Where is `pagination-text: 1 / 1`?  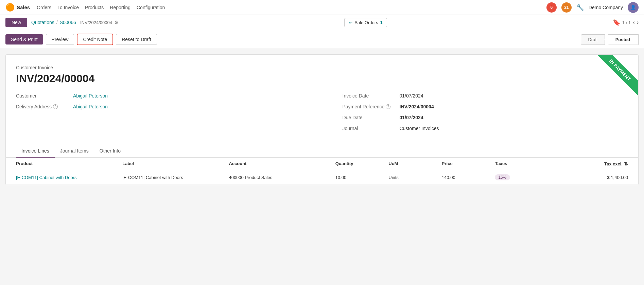 pagination-text: 1 / 1 is located at coordinates (627, 22).